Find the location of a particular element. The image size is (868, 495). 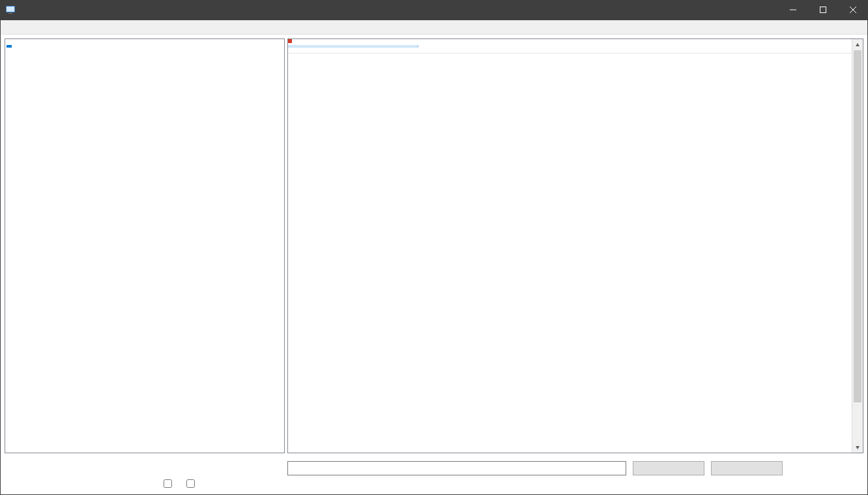

vertical-scrollbar is located at coordinates (858, 246).